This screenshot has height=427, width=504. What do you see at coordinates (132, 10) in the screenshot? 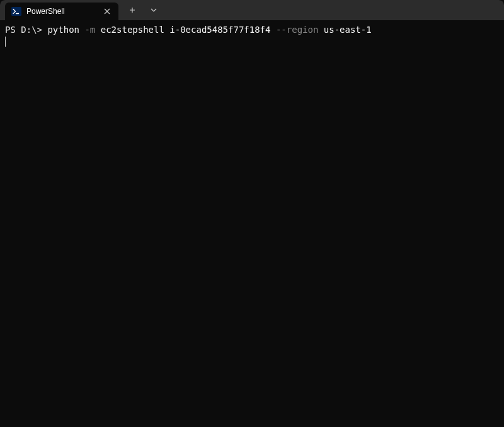
I see `new-tab-button` at bounding box center [132, 10].